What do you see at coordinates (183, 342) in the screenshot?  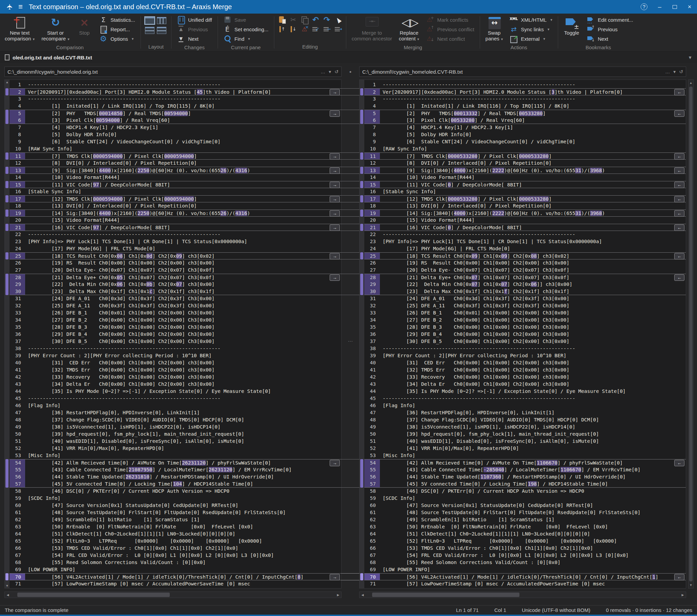 I see `code-text: [30] DFE B_5 Ch0[0x00] Ch1[0x00] Ch2[0x0…` at bounding box center [183, 342].